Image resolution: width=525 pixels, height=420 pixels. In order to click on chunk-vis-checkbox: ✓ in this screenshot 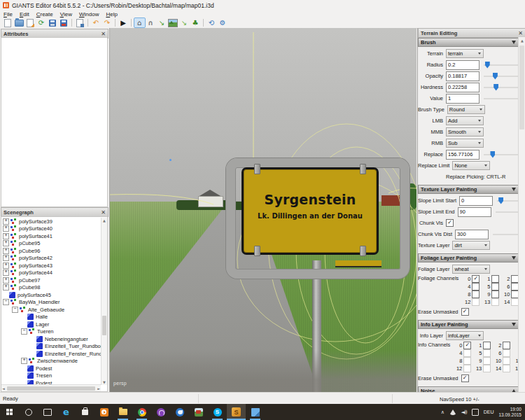, I will do `click(449, 223)`.